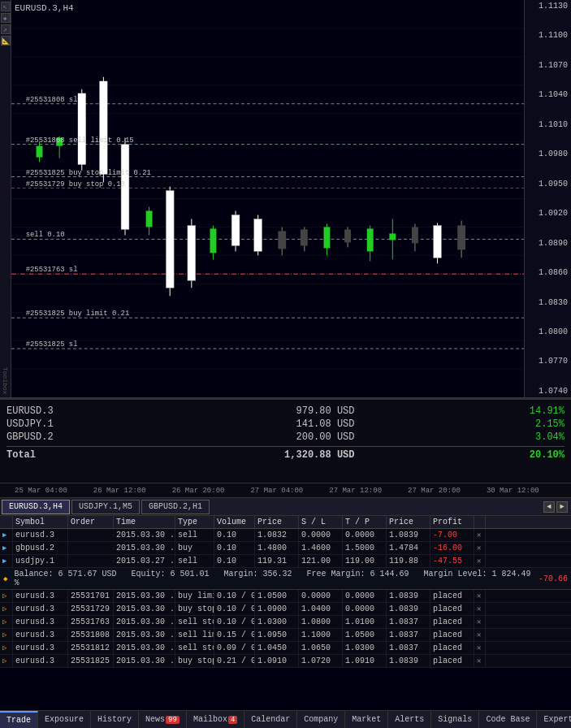  I want to click on svg-text: #25531825 buy limit 0.21, so click(78, 314).